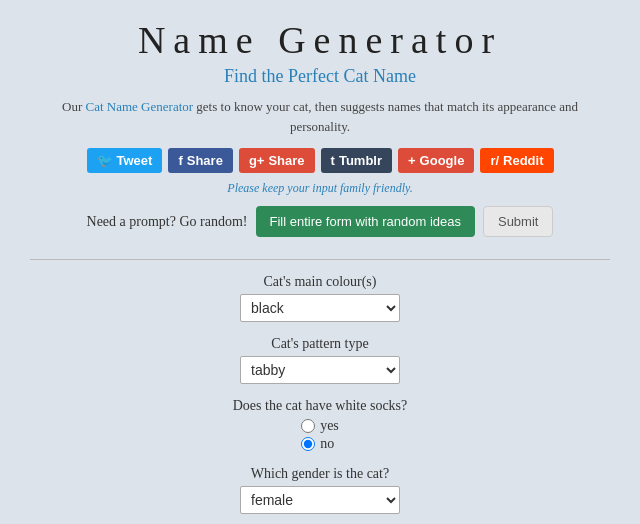 This screenshot has height=524, width=640. Describe the element at coordinates (442, 160) in the screenshot. I see `google-label: Google` at that location.